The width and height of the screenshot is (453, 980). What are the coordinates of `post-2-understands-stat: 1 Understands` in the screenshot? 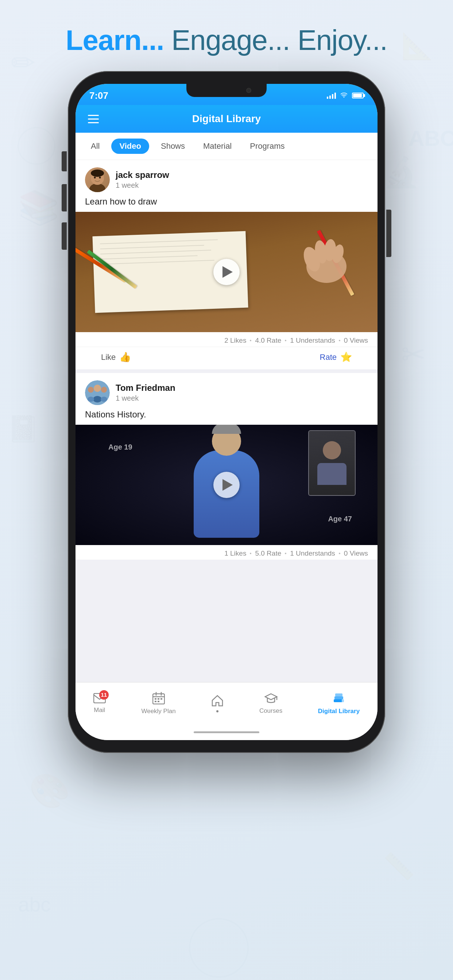 It's located at (313, 553).